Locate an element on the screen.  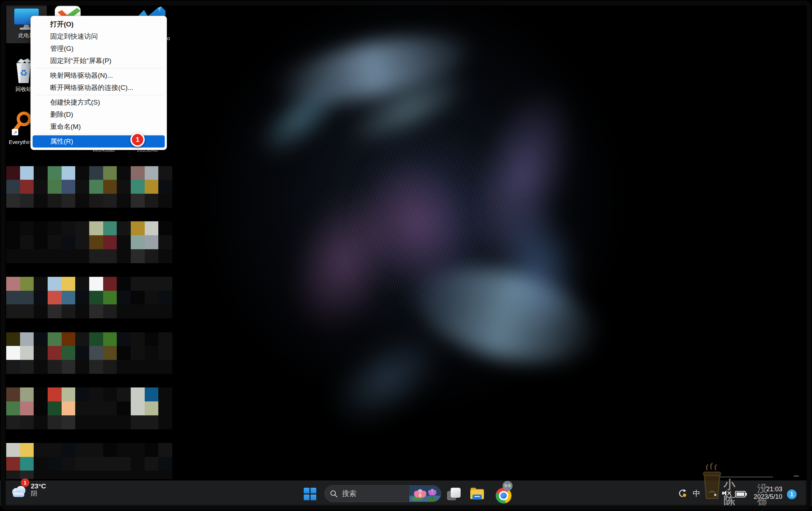
chrome-profile-badge: 香菜 is located at coordinates (508, 486).